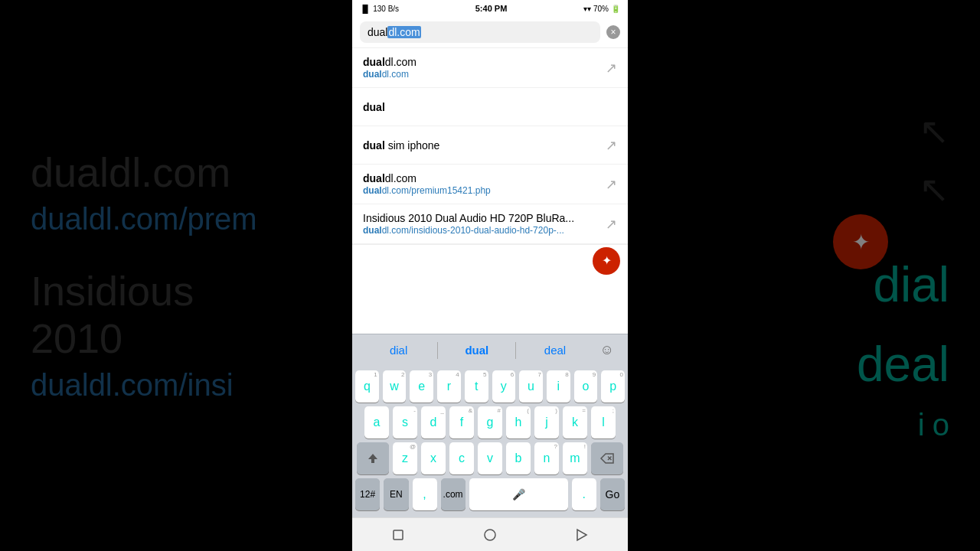  I want to click on key-g-num: #, so click(499, 410).